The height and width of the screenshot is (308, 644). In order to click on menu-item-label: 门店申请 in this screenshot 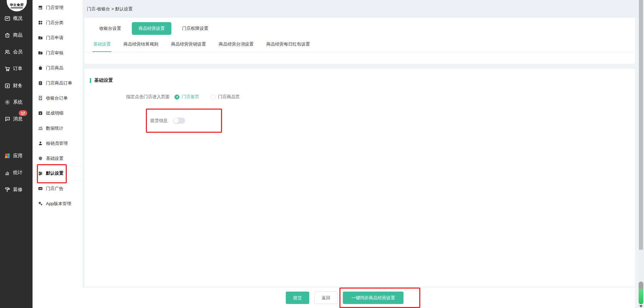, I will do `click(55, 38)`.